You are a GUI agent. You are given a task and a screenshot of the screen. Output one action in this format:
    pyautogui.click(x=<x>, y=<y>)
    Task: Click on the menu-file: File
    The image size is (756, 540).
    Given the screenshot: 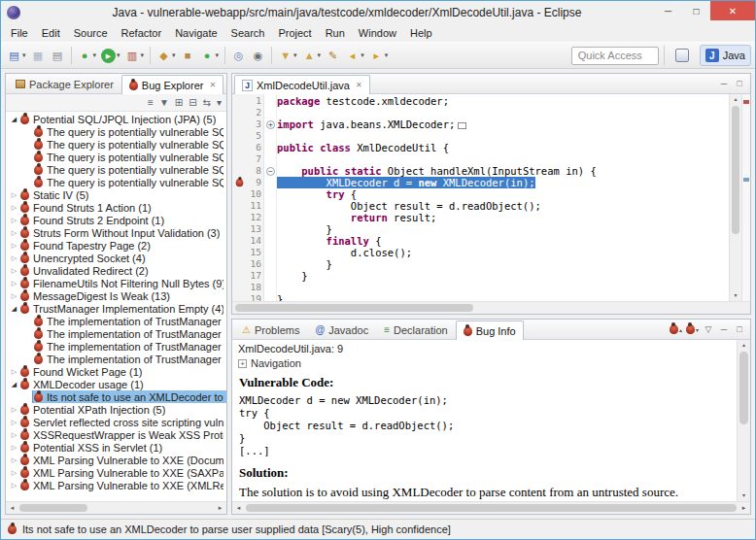 What is the action you would take?
    pyautogui.click(x=19, y=33)
    